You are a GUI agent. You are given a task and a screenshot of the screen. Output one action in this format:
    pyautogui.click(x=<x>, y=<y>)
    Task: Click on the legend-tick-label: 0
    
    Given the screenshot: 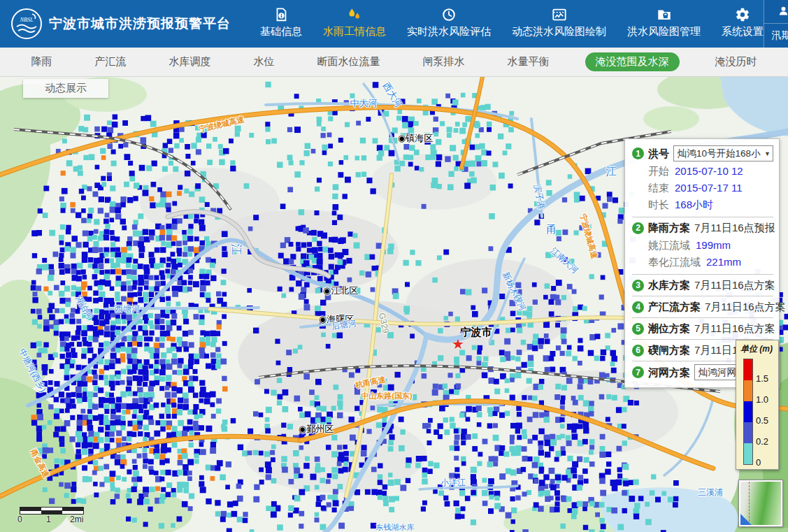 What is the action you would take?
    pyautogui.click(x=758, y=463)
    